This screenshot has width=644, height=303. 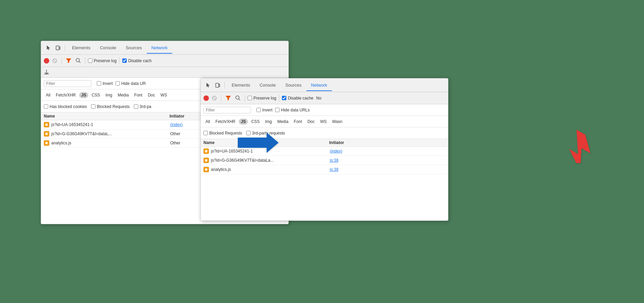 I want to click on row-initiator-r3: js:38, so click(x=388, y=170).